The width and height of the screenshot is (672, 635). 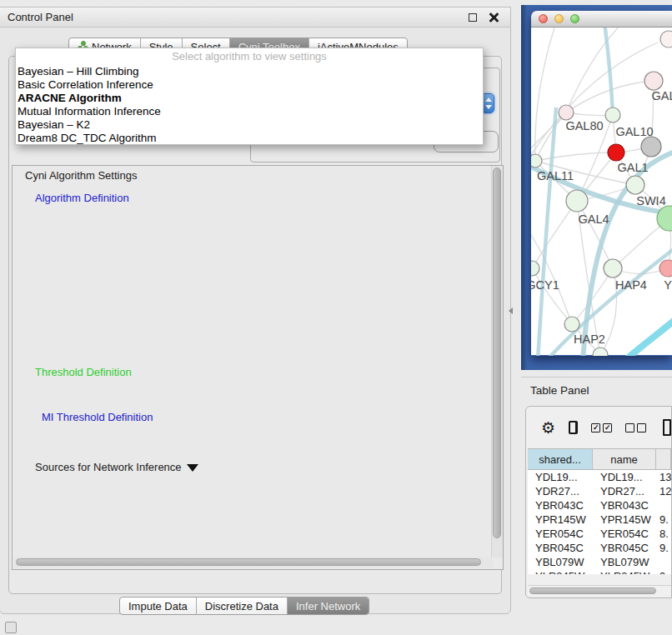 I want to click on network-node-label: HAP4, so click(x=631, y=285).